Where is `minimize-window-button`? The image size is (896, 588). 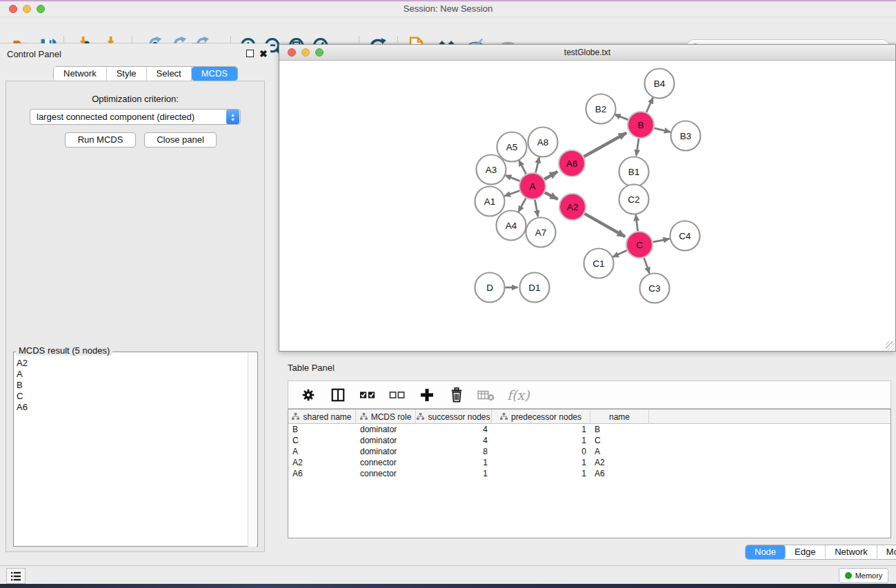 minimize-window-button is located at coordinates (27, 9).